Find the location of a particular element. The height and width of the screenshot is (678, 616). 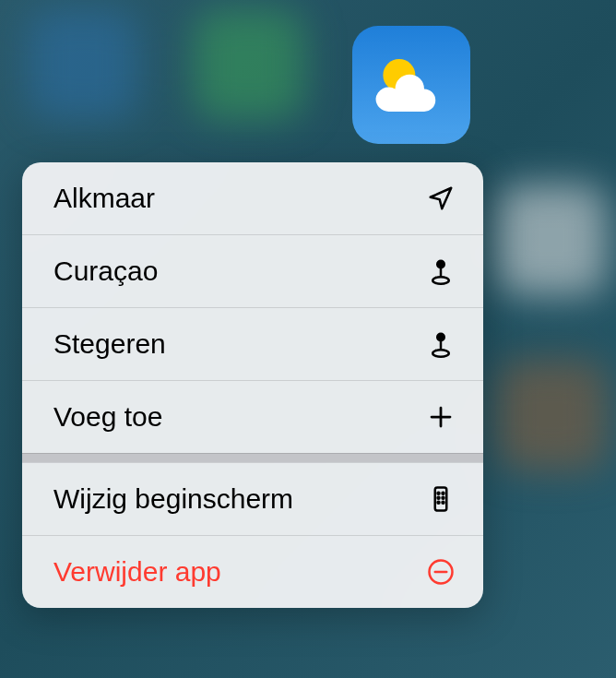

minus-circle-icon is located at coordinates (441, 572).